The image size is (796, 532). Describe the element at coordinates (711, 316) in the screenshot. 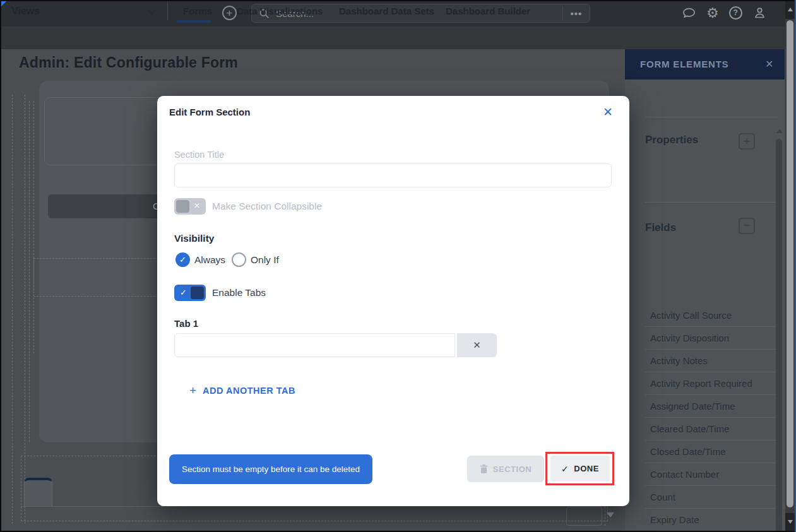

I see `field-item: Activity Call Source` at that location.